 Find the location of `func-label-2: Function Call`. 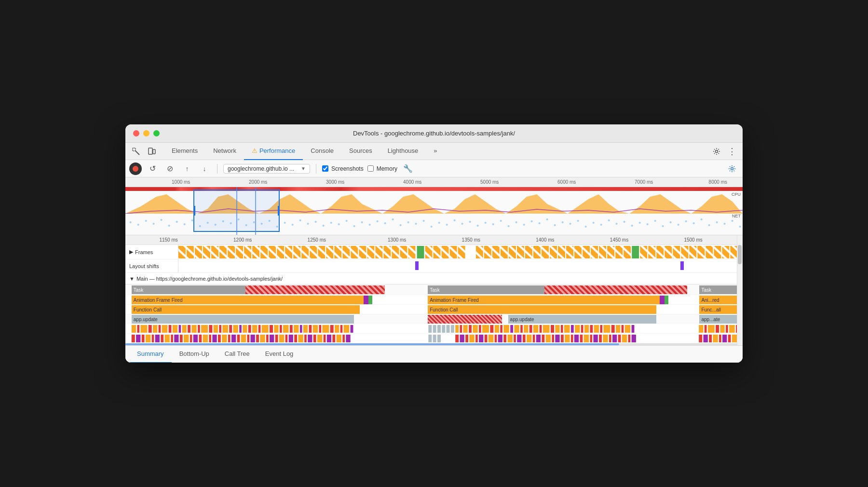

func-label-2: Function Call is located at coordinates (444, 310).